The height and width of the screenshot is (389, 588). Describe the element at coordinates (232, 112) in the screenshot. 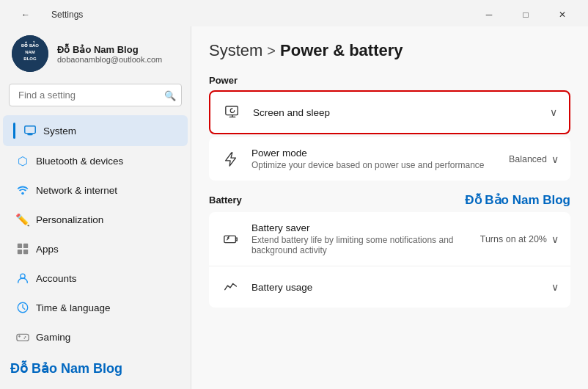

I see `screen-sleep-icon` at that location.